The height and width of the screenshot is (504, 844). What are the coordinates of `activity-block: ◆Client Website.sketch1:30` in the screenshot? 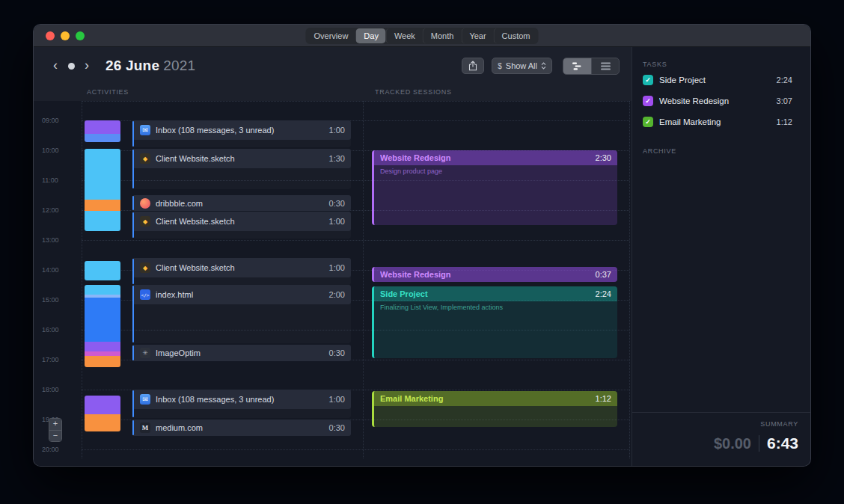 It's located at (242, 169).